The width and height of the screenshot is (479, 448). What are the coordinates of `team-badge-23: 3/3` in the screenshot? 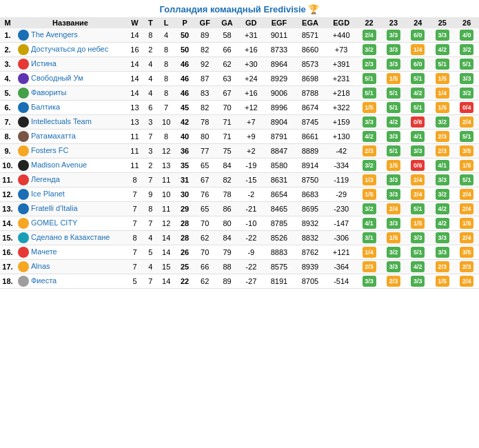 It's located at (393, 181).